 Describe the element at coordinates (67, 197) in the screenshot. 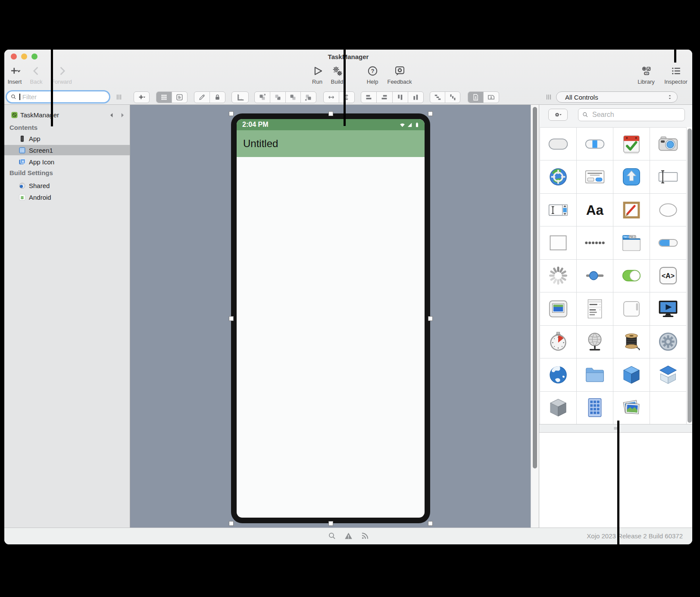

I see `navigator-item-android: Android` at that location.